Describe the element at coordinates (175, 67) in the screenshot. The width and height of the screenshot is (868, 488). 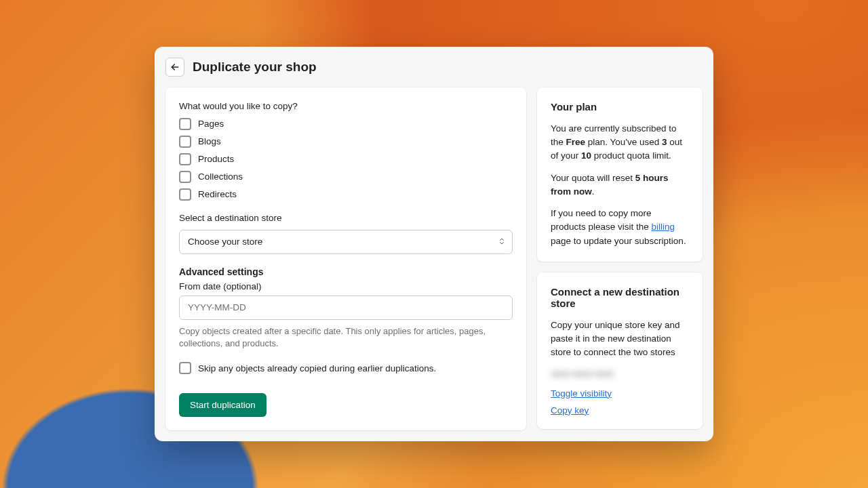
I see `back-button` at that location.